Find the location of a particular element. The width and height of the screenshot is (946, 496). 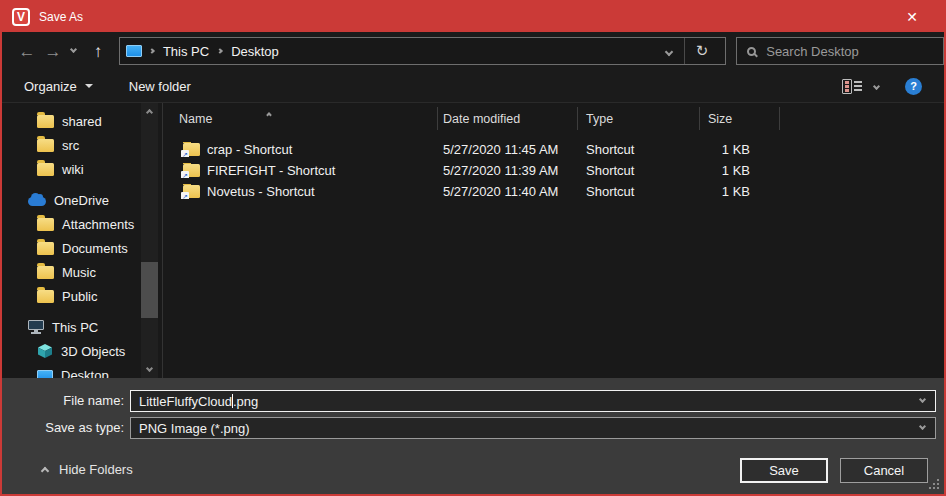

table-row: Novetus - Shortcut 5/27/2020 11:40 AM Sh… is located at coordinates (554, 192).